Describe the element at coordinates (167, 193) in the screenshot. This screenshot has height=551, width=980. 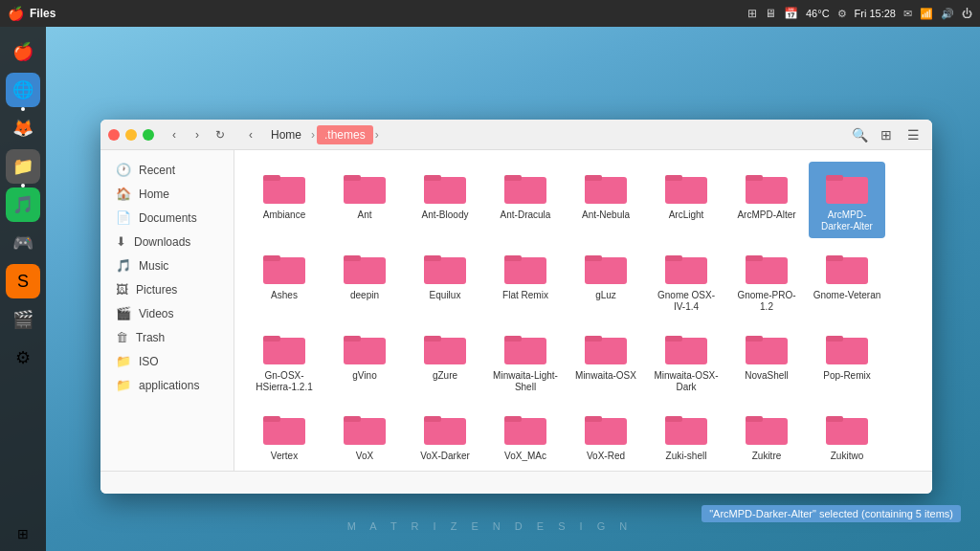
I see `sidebar-item-home: 🏠 Home` at that location.